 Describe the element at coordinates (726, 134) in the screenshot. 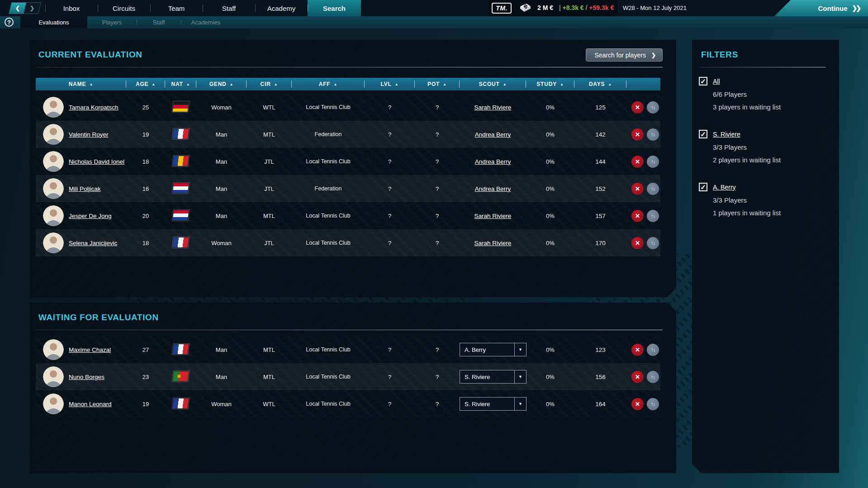

I see `filter-label-link: S. Riviere` at that location.